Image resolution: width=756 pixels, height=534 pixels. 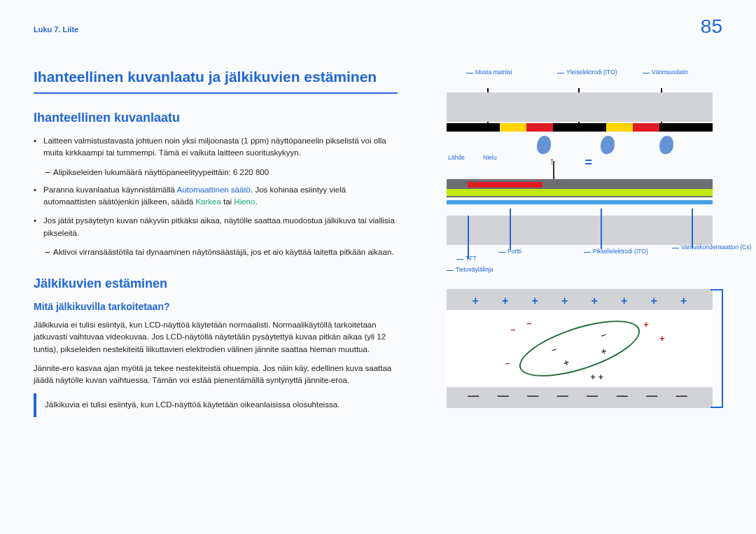 What do you see at coordinates (559, 170) in the screenshot?
I see `arrow-up-icon` at bounding box center [559, 170].